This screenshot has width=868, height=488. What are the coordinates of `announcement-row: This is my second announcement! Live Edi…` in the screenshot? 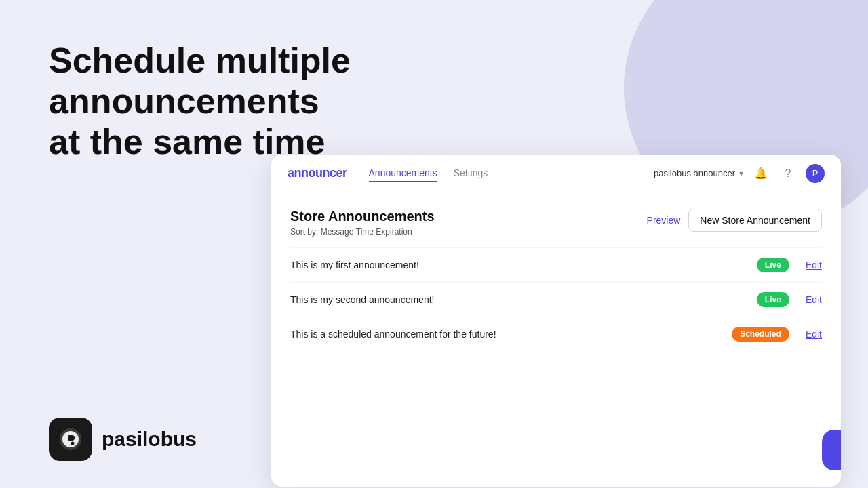 It's located at (556, 300).